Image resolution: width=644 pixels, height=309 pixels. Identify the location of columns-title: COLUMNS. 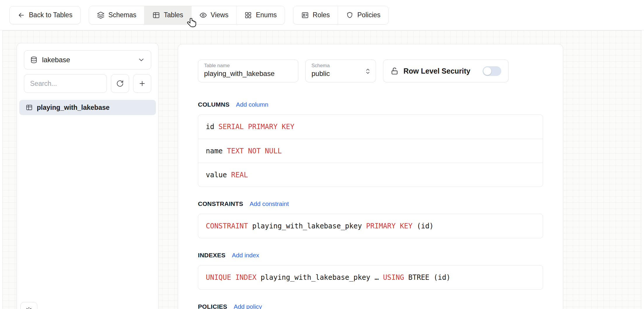
(214, 105).